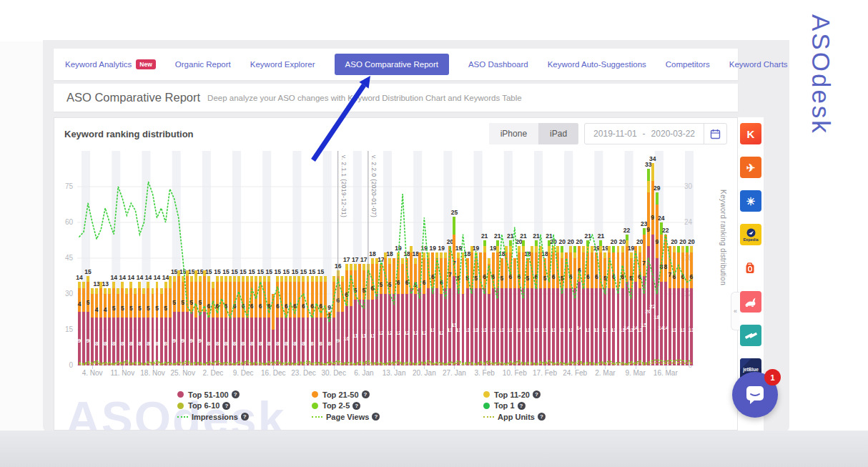  I want to click on page-title-bar: ASO Comparative Report Deep analyze your…, so click(396, 97).